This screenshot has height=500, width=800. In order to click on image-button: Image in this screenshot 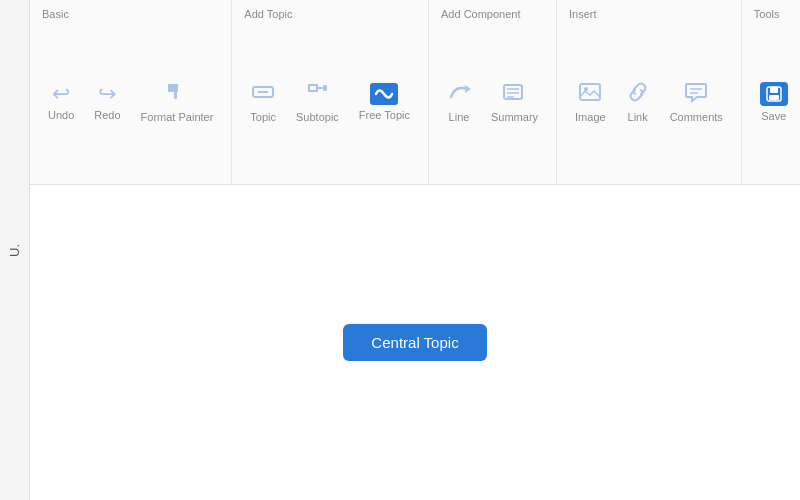, I will do `click(590, 102)`.